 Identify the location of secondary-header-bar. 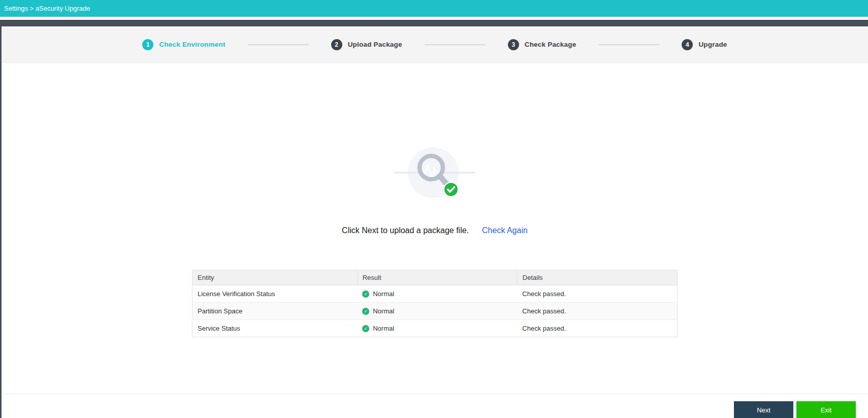
(434, 23).